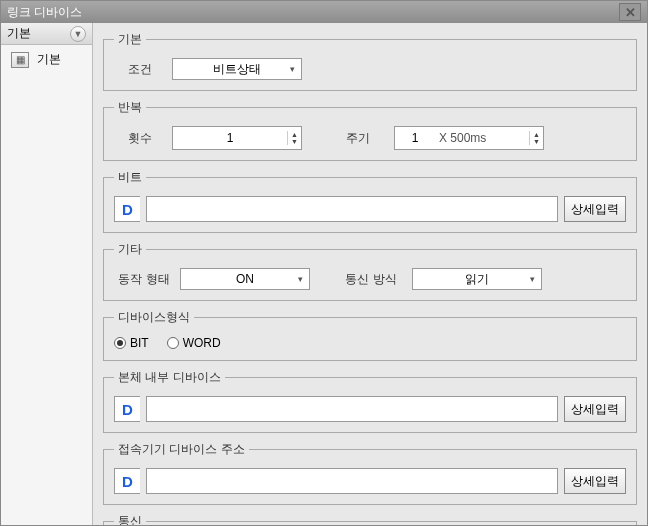 This screenshot has height=526, width=648. Describe the element at coordinates (469, 138) in the screenshot. I see `period-spinner: 1 X 500ms ▲ ▼` at that location.